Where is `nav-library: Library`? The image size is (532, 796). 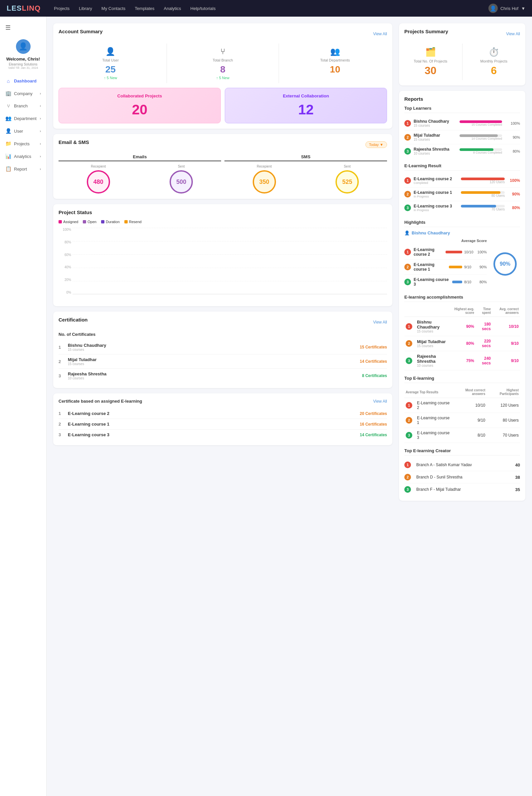 nav-library: Library is located at coordinates (86, 8).